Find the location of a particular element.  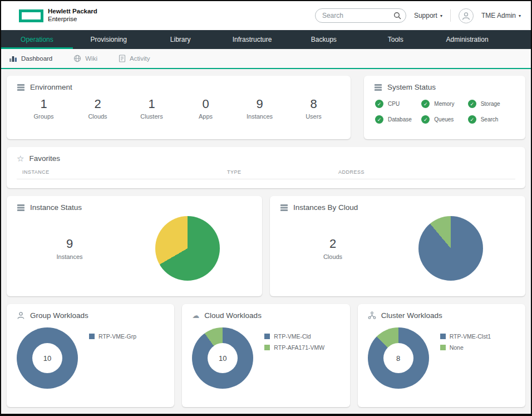

nav-item-backups: Backups is located at coordinates (324, 40).